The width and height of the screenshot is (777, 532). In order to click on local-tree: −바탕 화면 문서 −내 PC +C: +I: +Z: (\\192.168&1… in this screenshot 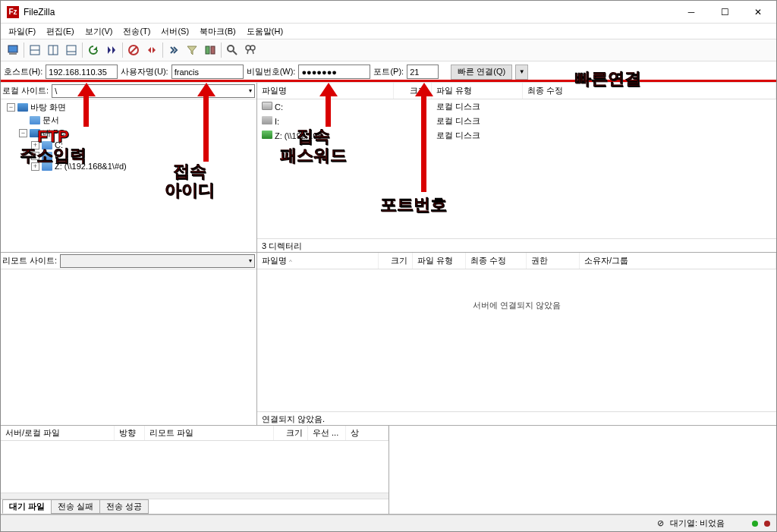, I will do `click(129, 176)`.